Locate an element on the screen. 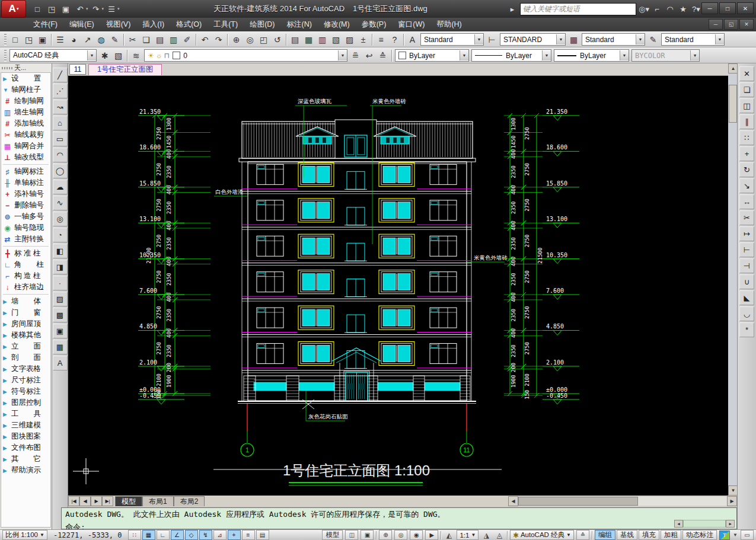 This screenshot has width=756, height=540. array-icon: ∷ is located at coordinates (747, 138).